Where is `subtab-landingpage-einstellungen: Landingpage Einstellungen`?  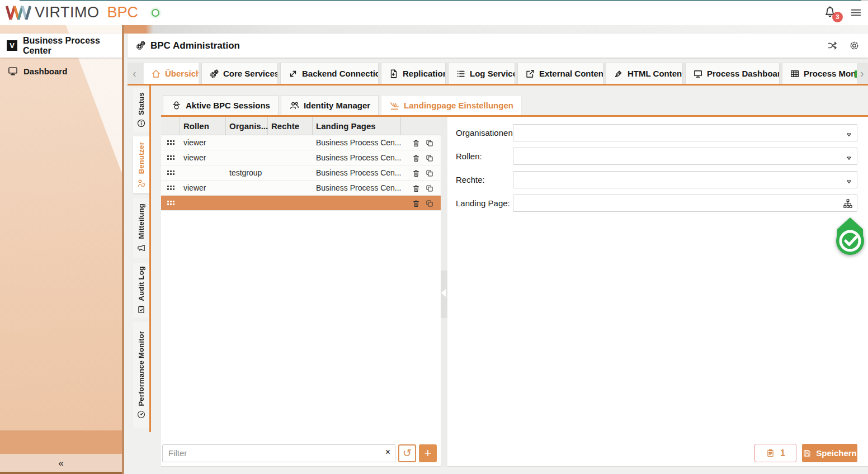 subtab-landingpage-einstellungen: Landingpage Einstellungen is located at coordinates (451, 105).